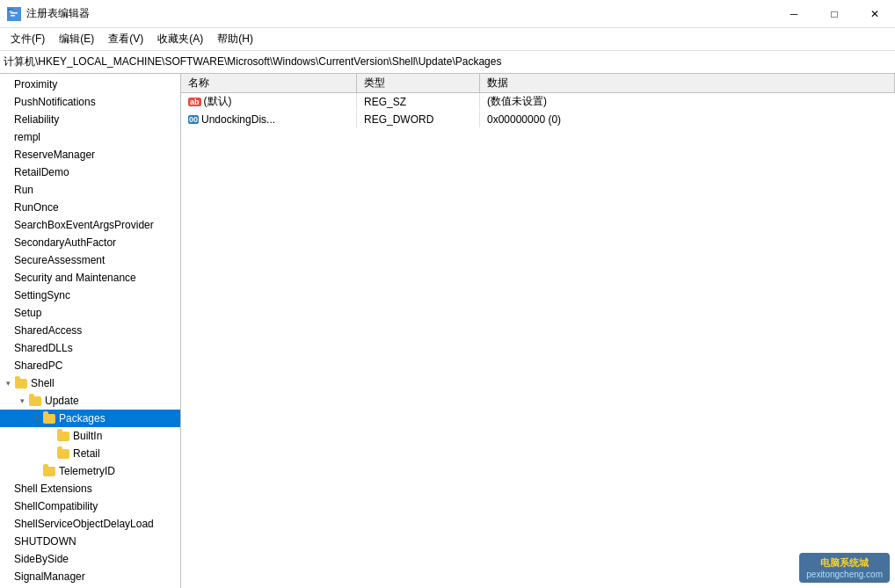 This screenshot has width=895, height=588. What do you see at coordinates (844, 575) in the screenshot?
I see `watermark-line2: pexitongcheng.com` at bounding box center [844, 575].